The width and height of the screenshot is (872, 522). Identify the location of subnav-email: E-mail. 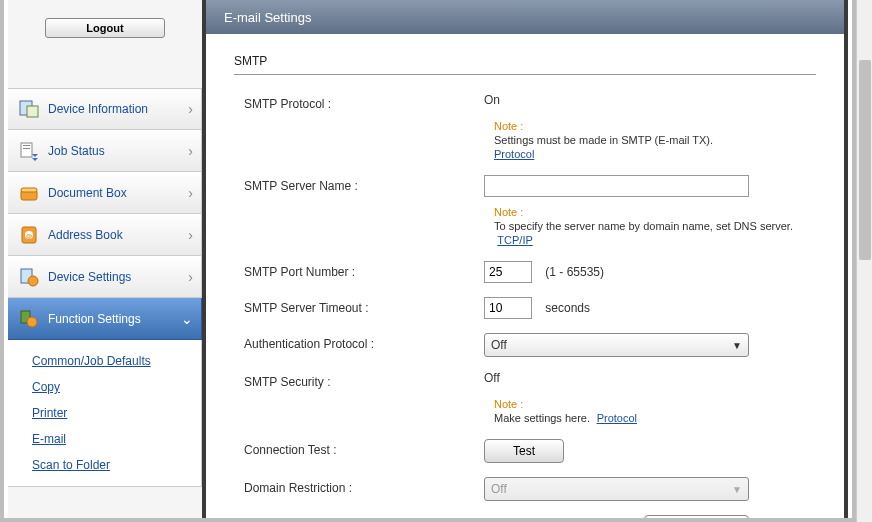
(116, 439).